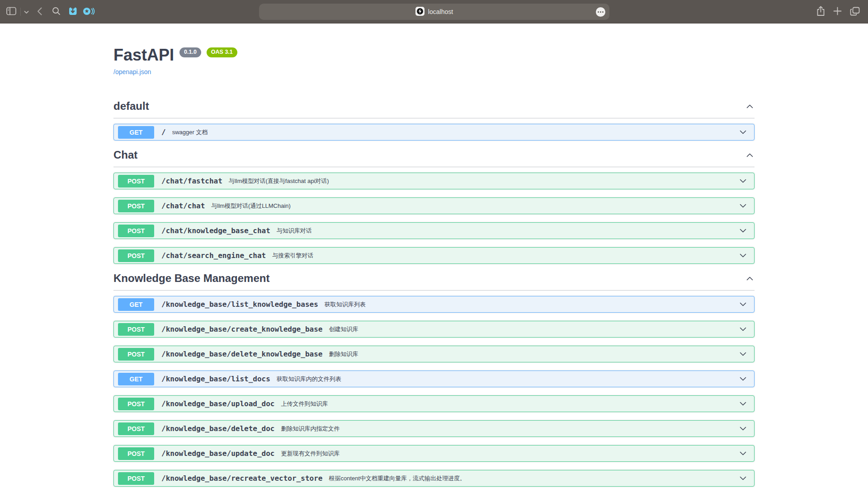 Image resolution: width=868 pixels, height=488 pixels. What do you see at coordinates (434, 454) in the screenshot?
I see `operation-row: POST /knowledge_base/update_doc 更新现有文件到知…` at bounding box center [434, 454].